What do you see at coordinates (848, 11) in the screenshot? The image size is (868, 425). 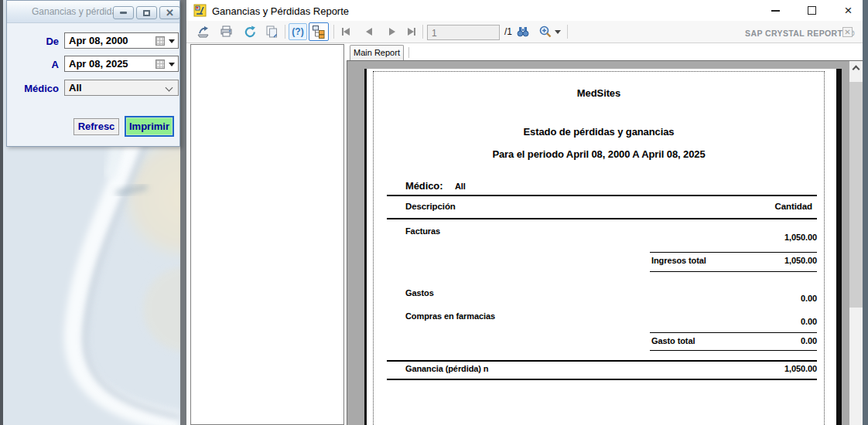 I see `window-close-button: ×` at bounding box center [848, 11].